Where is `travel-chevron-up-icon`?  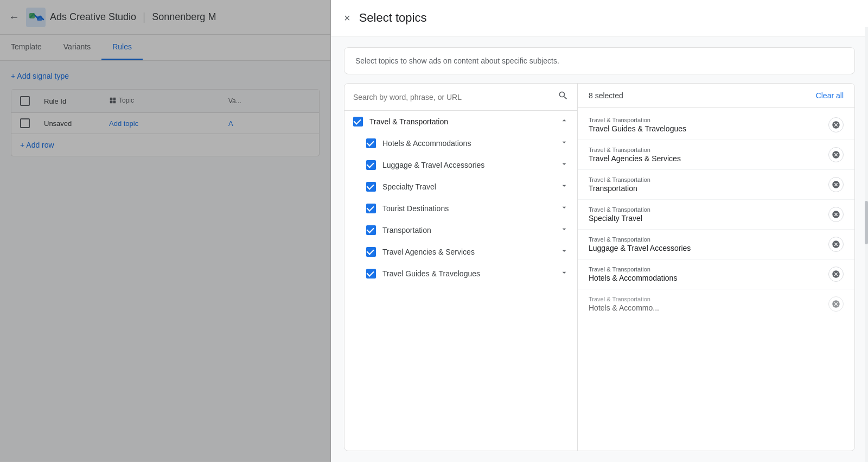 travel-chevron-up-icon is located at coordinates (564, 122).